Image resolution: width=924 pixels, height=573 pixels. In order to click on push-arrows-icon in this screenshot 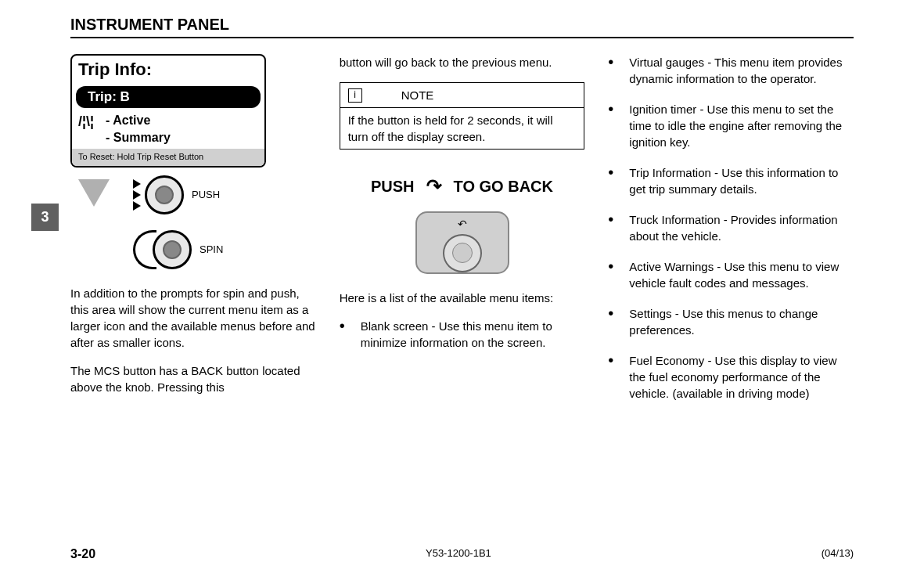, I will do `click(137, 195)`.